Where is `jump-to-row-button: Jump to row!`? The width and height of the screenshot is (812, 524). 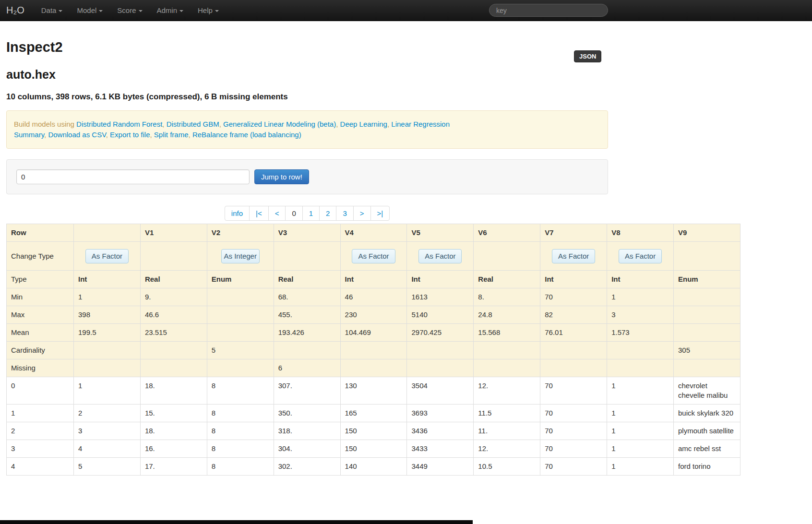 jump-to-row-button: Jump to row! is located at coordinates (282, 177).